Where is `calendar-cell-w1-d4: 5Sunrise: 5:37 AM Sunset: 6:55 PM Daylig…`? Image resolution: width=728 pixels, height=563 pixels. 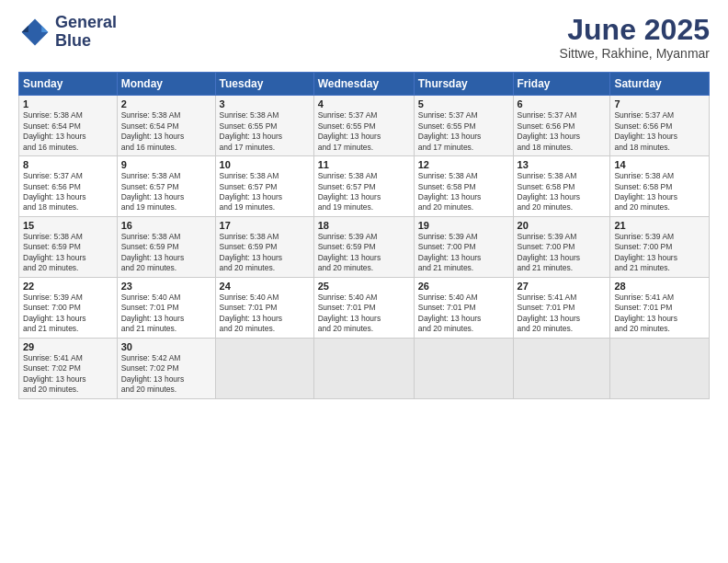
calendar-cell-w1-d4: 5Sunrise: 5:37 AM Sunset: 6:55 PM Daylig… is located at coordinates (463, 126).